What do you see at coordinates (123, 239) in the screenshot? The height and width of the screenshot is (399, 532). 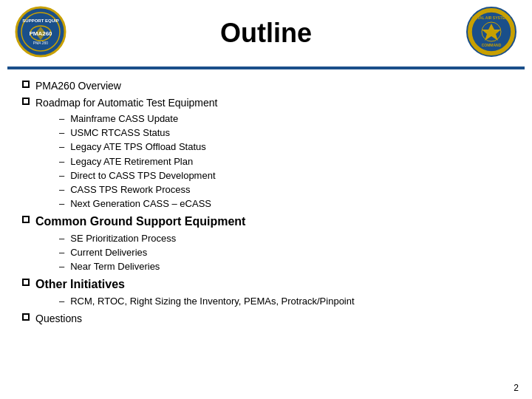 I see `subitem-text: SE Prioritization Process` at bounding box center [123, 239].